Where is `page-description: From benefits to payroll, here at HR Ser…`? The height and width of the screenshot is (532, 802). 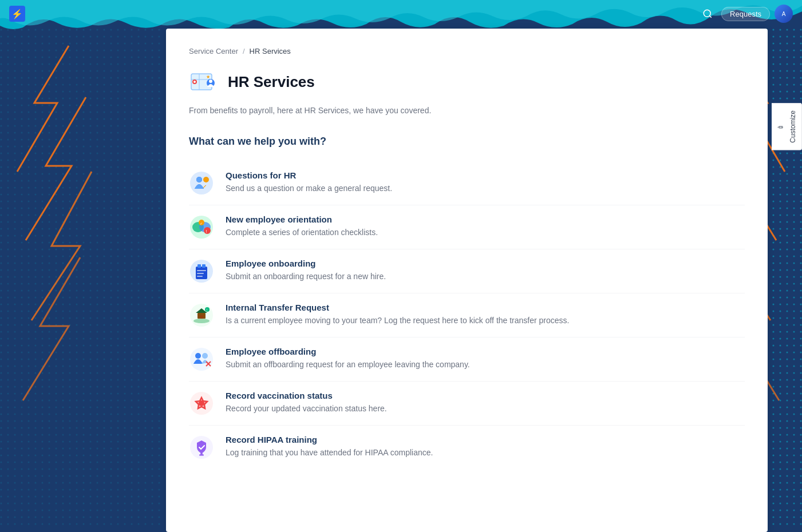 page-description: From benefits to payroll, here at HR Ser… is located at coordinates (467, 110).